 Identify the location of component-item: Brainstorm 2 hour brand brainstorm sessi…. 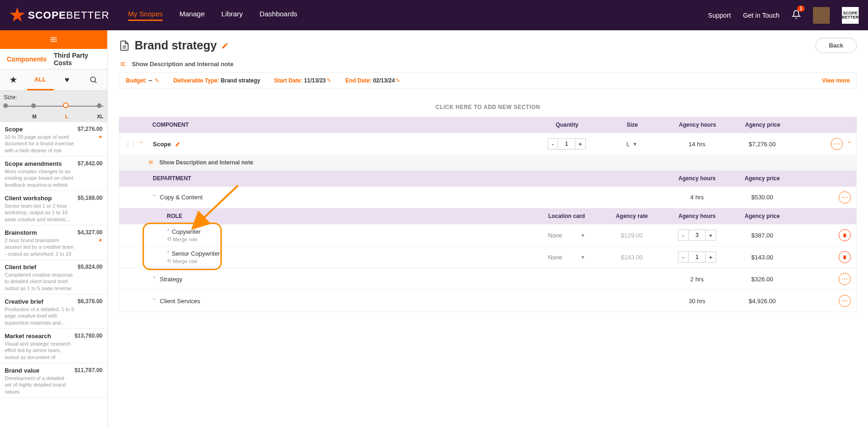
(54, 243).